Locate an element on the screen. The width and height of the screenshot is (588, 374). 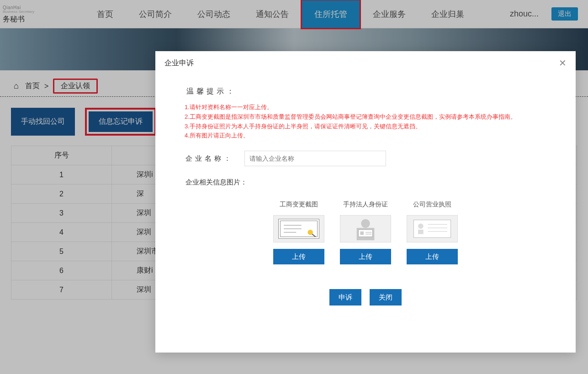
modal-title: 企业申诉 is located at coordinates (179, 63).